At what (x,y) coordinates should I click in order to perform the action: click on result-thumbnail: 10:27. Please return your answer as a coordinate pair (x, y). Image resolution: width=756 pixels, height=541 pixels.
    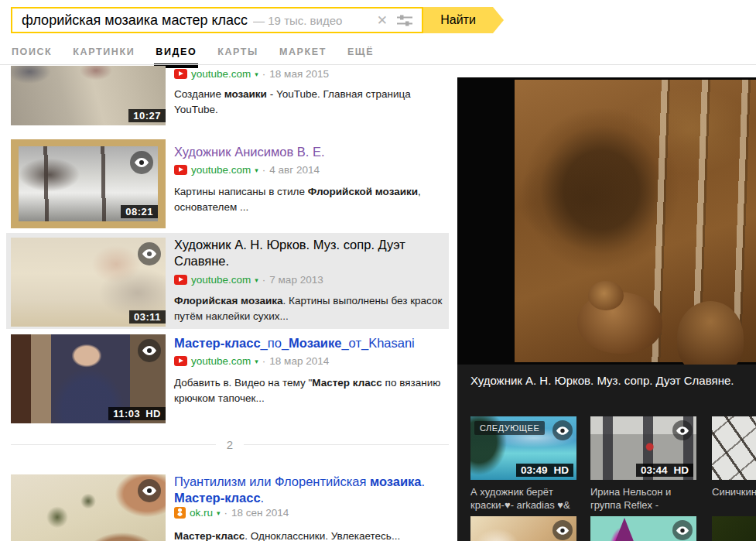
    Looking at the image, I should click on (88, 96).